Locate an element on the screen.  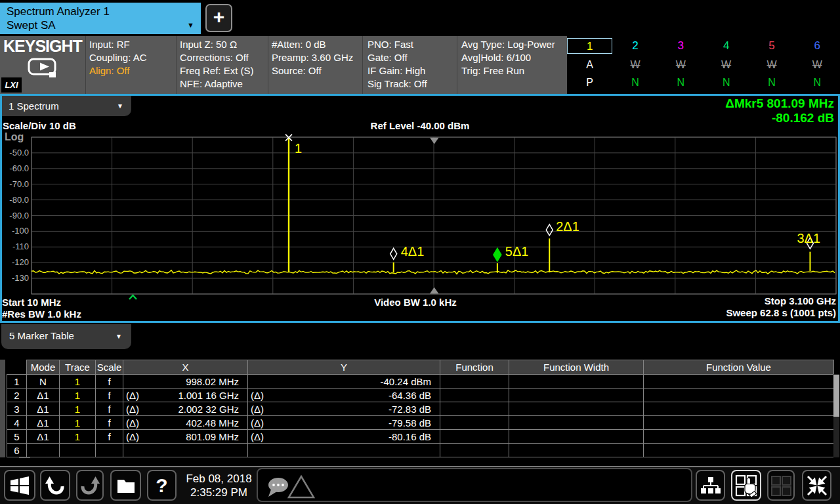
marker-mode: Δ1 is located at coordinates (43, 437).